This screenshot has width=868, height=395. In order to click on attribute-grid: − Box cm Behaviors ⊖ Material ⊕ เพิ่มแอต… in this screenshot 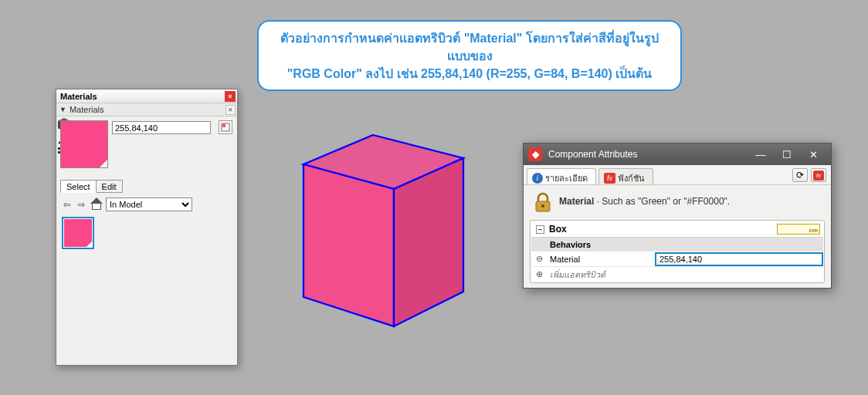, I will do `click(677, 252)`.